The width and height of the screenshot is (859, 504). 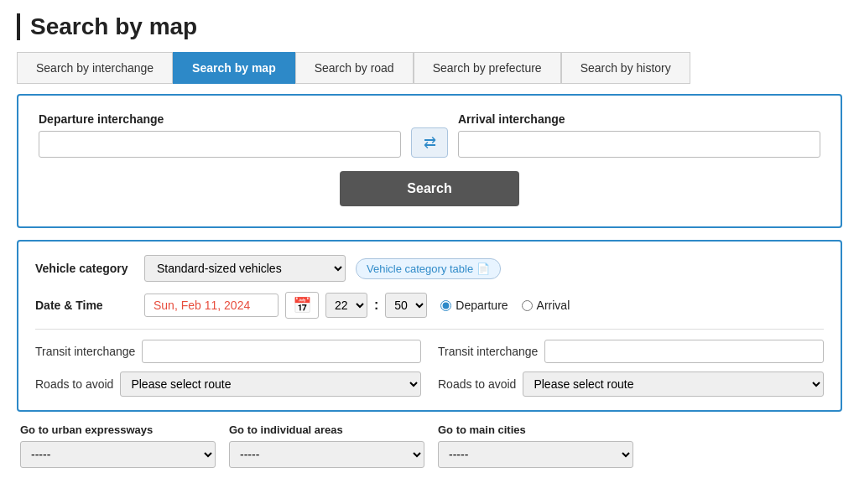 I want to click on time-colon: :, so click(x=376, y=305).